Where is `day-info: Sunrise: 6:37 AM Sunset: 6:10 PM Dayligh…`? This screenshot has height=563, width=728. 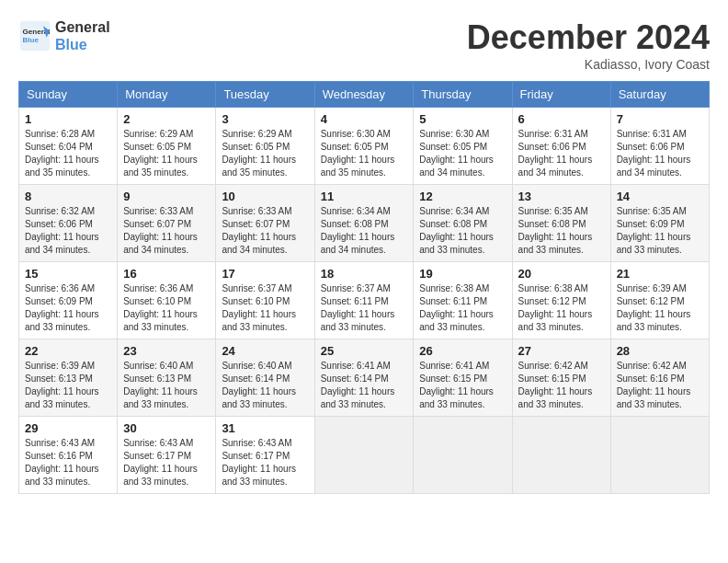 day-info: Sunrise: 6:37 AM Sunset: 6:10 PM Dayligh… is located at coordinates (265, 308).